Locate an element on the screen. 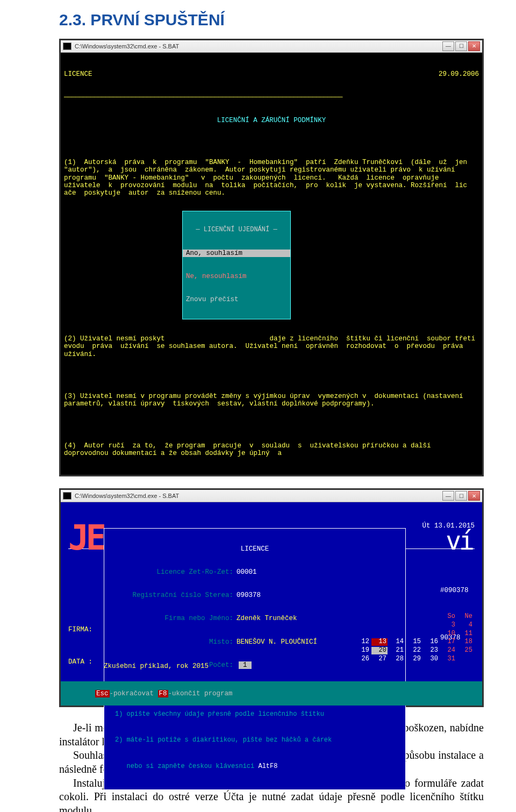  section-heading: 2.3. PRVNÍ SPUŠTĚNÍ is located at coordinates (258, 20).